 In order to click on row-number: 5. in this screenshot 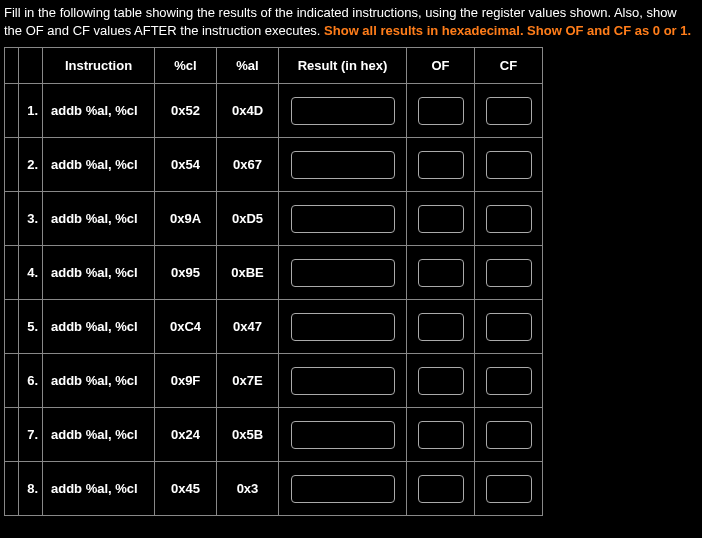, I will do `click(31, 327)`.